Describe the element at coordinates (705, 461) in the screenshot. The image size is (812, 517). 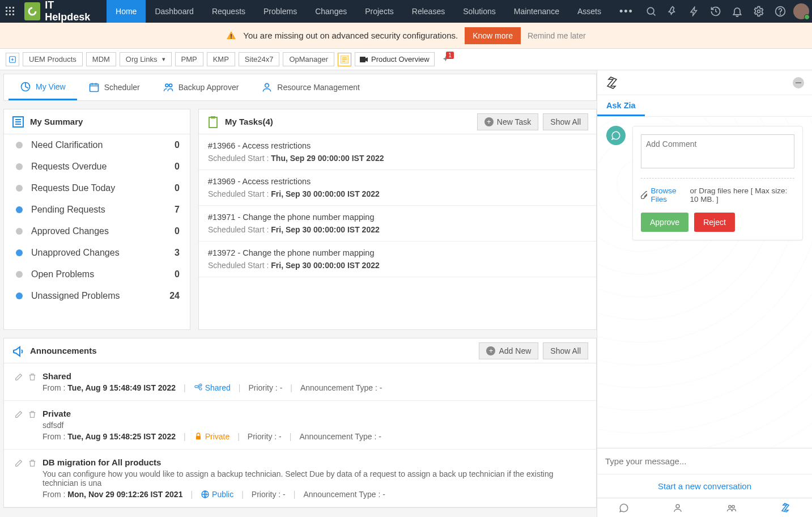
I see `zia-message-input` at that location.